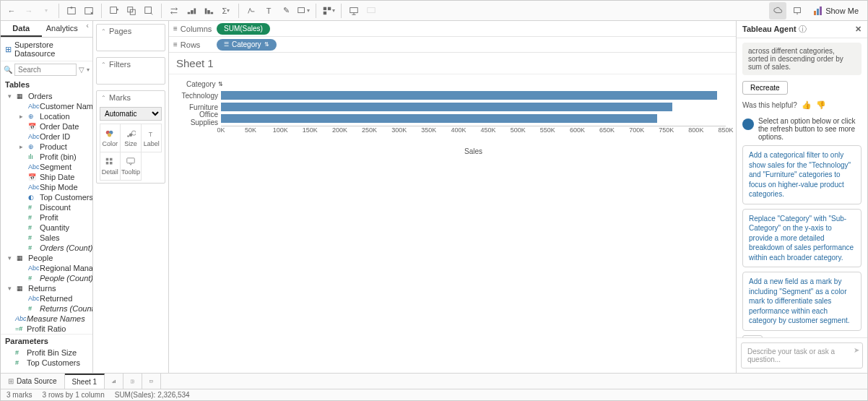 This screenshot has width=868, height=401. Describe the element at coordinates (802, 238) in the screenshot. I see `suggestion-1: Replace "Category" with "Sub-Category" o…` at that location.